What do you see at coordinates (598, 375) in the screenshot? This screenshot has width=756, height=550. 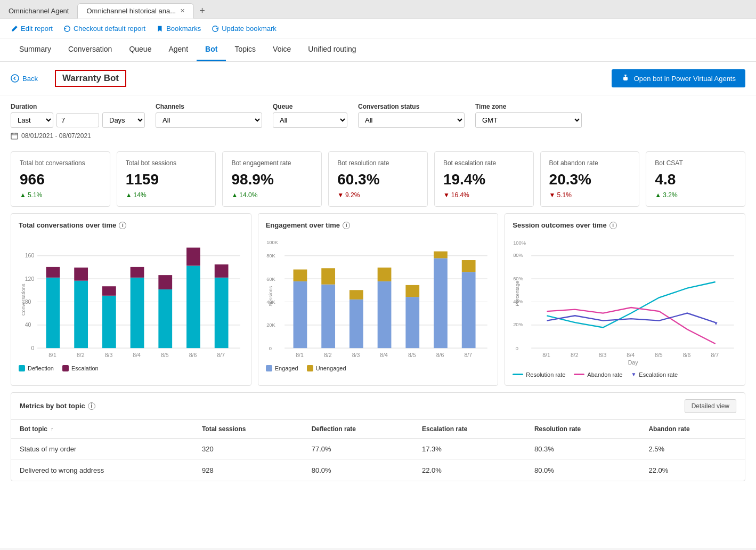 I see `legend-abandon: Abandon rate` at bounding box center [598, 375].